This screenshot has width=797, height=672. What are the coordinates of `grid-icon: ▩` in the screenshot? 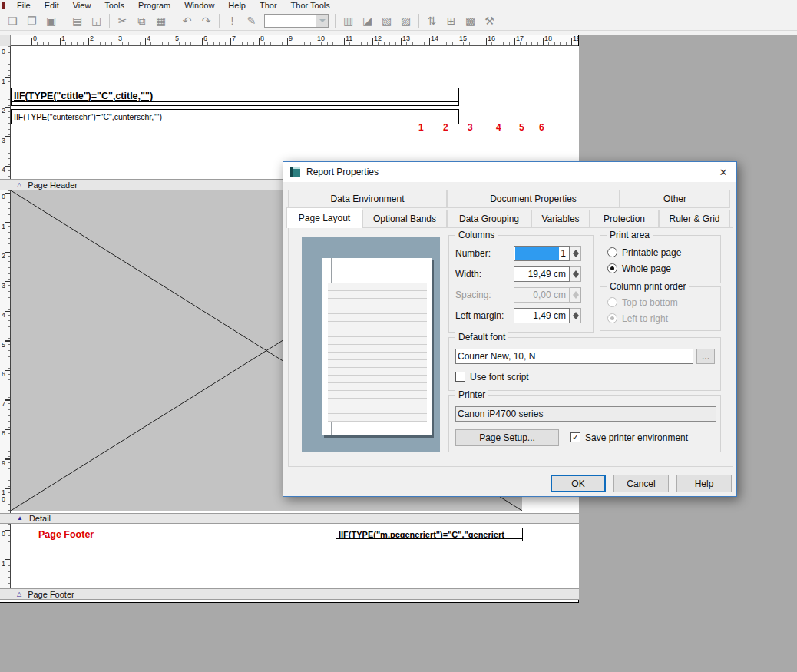 It's located at (470, 22).